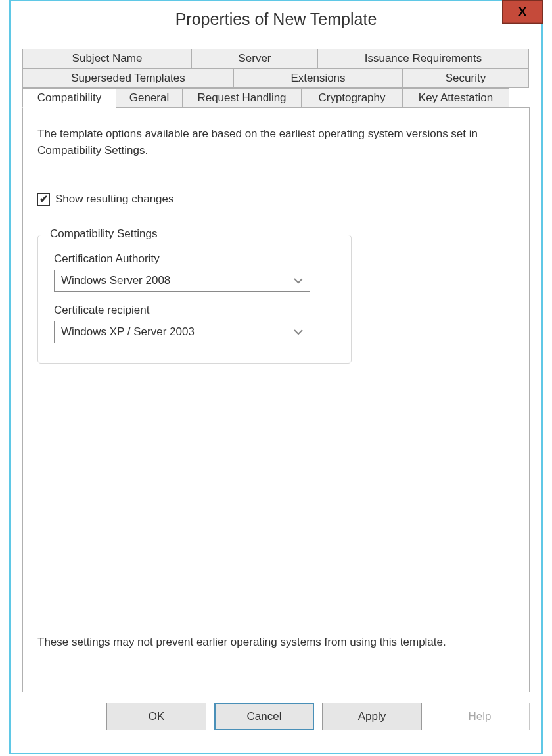 The image size is (552, 756). Describe the element at coordinates (465, 78) in the screenshot. I see `tab-security: Security` at that location.